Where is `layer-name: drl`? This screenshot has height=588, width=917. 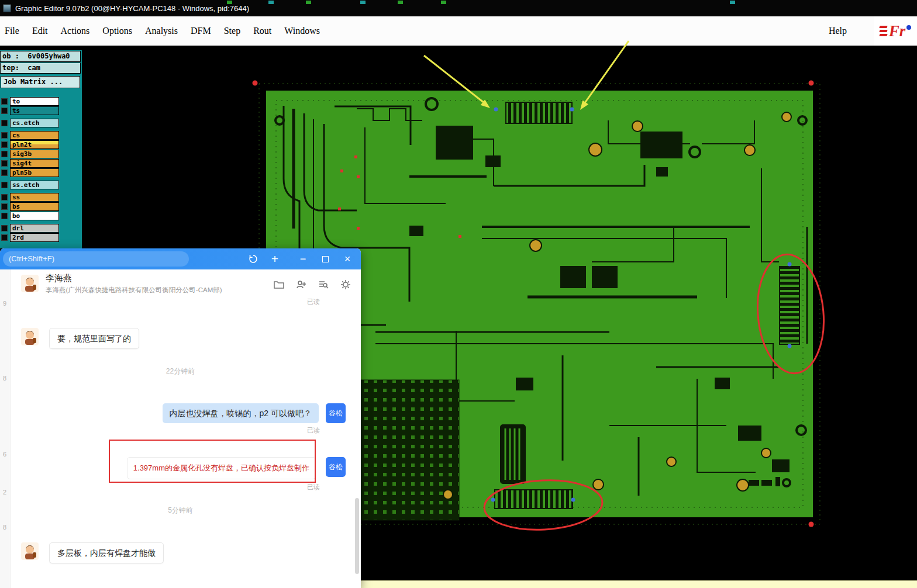 layer-name: drl is located at coordinates (35, 228).